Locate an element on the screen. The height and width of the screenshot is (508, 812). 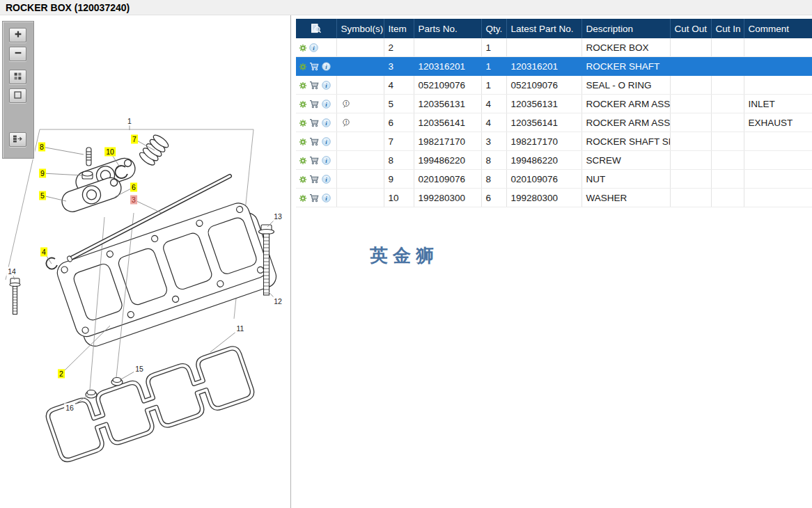
column-header-symbol-s-: Symbol(s) is located at coordinates (360, 29).